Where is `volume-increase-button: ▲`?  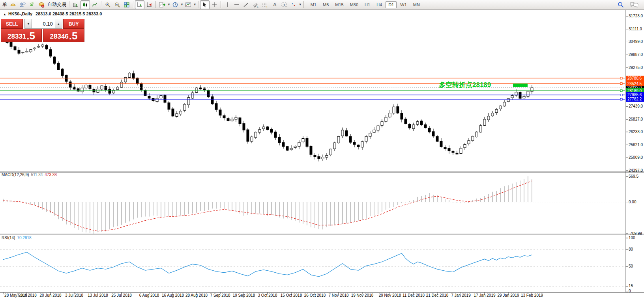
volume-increase-button: ▲ is located at coordinates (58, 24).